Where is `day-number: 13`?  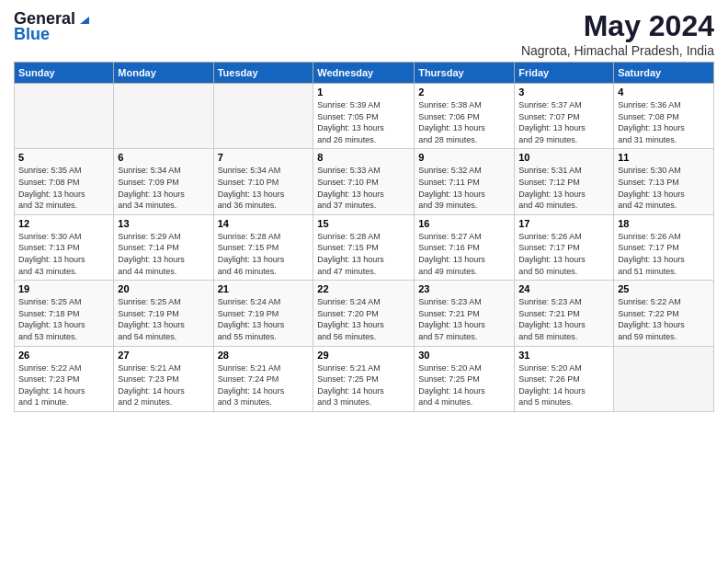 day-number: 13 is located at coordinates (164, 224).